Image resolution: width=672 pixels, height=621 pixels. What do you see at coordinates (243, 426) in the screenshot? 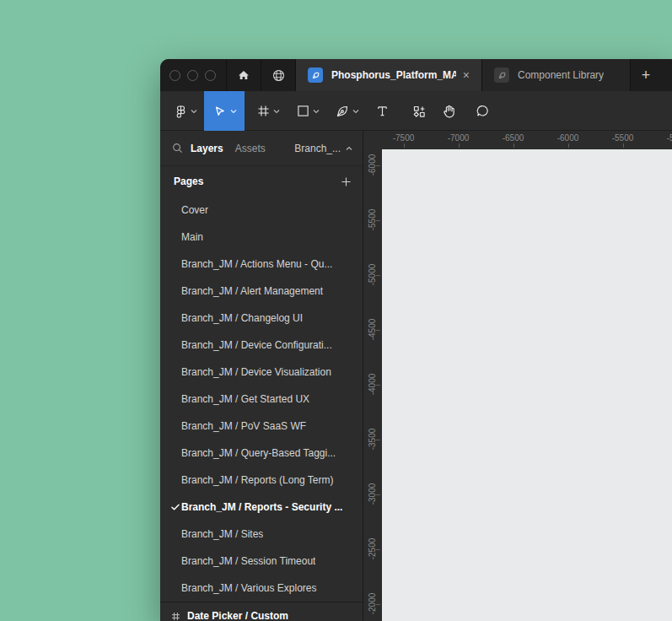
I see `page-label: Branch_JM / PoV SaaS WF` at bounding box center [243, 426].